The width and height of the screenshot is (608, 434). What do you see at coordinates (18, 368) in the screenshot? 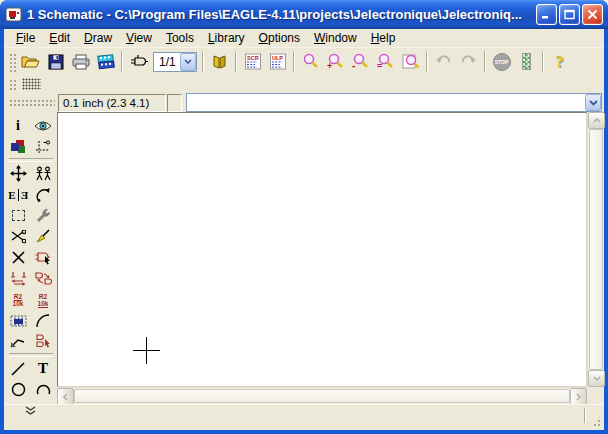
I see `tool-wire` at bounding box center [18, 368].